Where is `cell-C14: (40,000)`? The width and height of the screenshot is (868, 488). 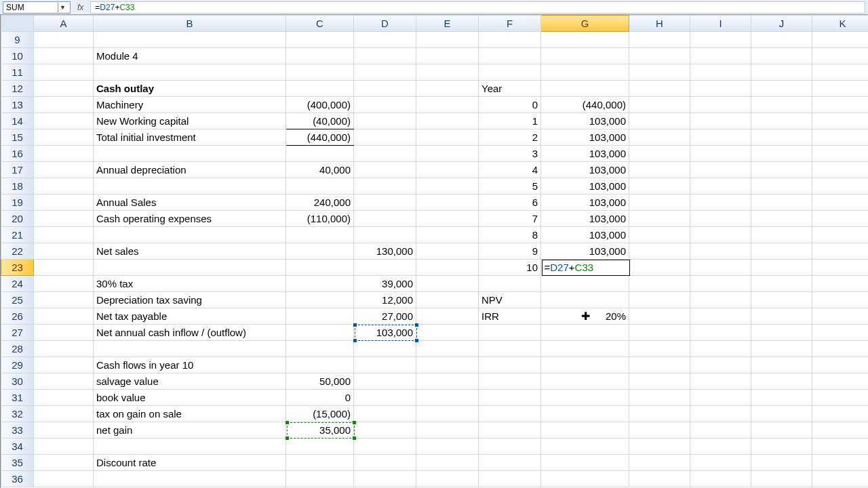 cell-C14: (40,000) is located at coordinates (320, 121).